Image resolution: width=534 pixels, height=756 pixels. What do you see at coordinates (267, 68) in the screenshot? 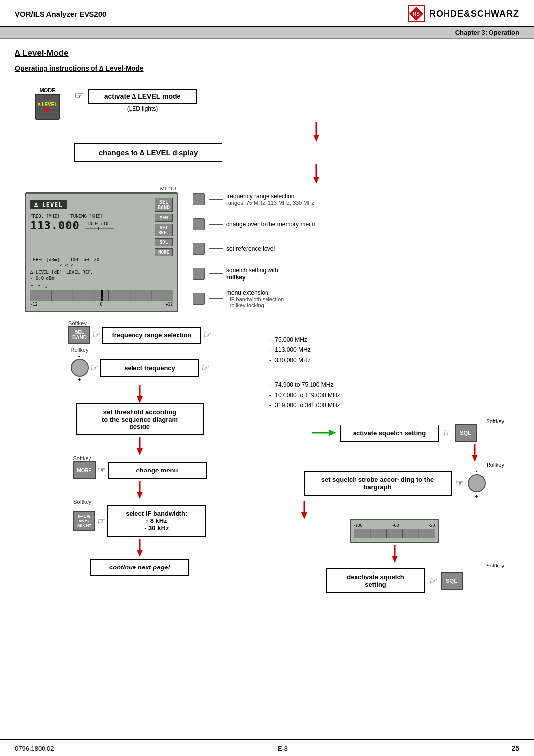
I see `subsection-title: Operating instructions of ∆ Level-Mode` at bounding box center [267, 68].